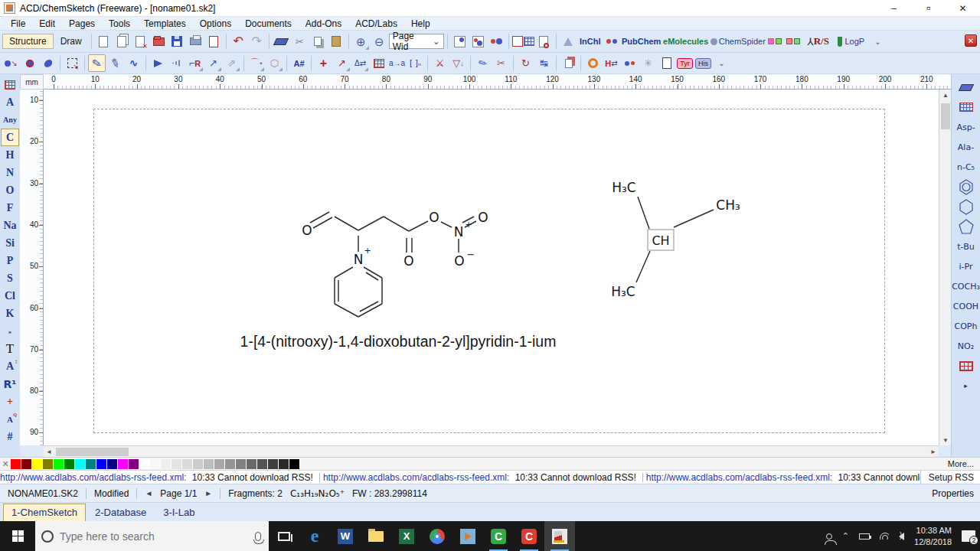 The image size is (980, 551). Describe the element at coordinates (282, 41) in the screenshot. I see `erase-button` at that location.